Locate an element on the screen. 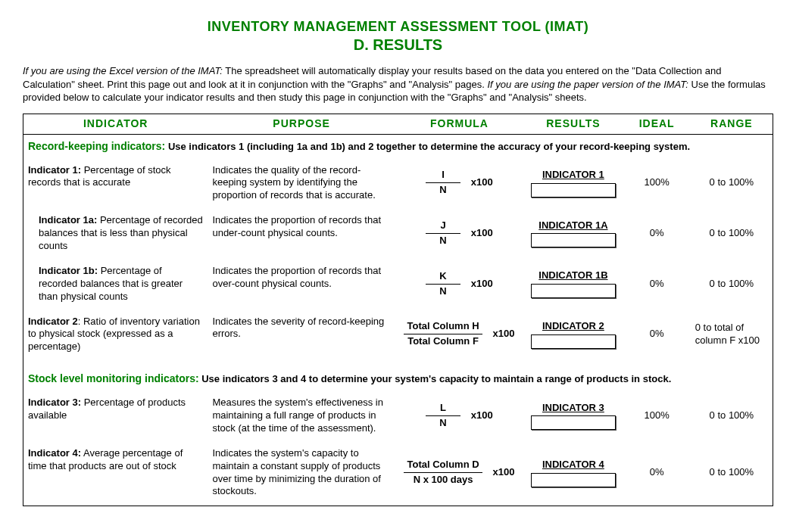 The height and width of the screenshot is (532, 796). formula-denominator: Total Column F is located at coordinates (442, 341).